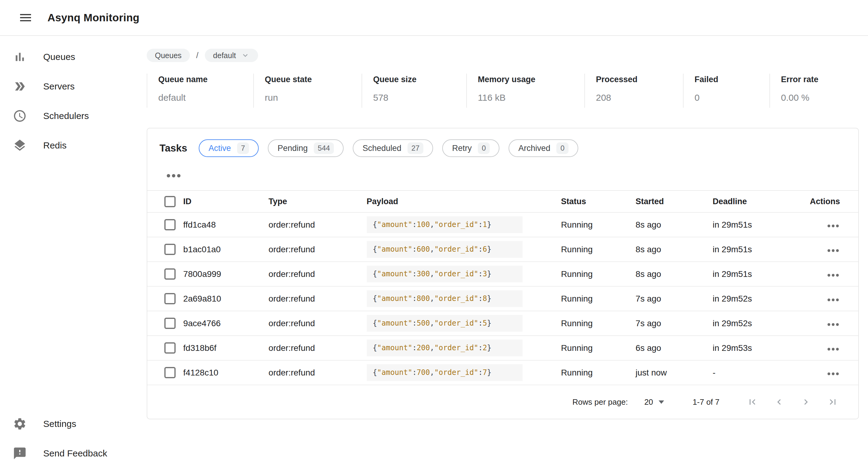 The image size is (868, 468). What do you see at coordinates (73, 86) in the screenshot?
I see `sidebar-item-servers: Servers` at bounding box center [73, 86].